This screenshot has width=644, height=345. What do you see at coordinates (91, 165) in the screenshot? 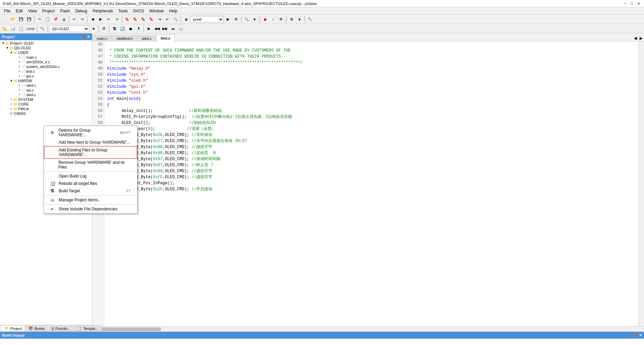
I see `ctx-remove-group: Remove Group 'HARDWARE' and its Files` at bounding box center [91, 165].